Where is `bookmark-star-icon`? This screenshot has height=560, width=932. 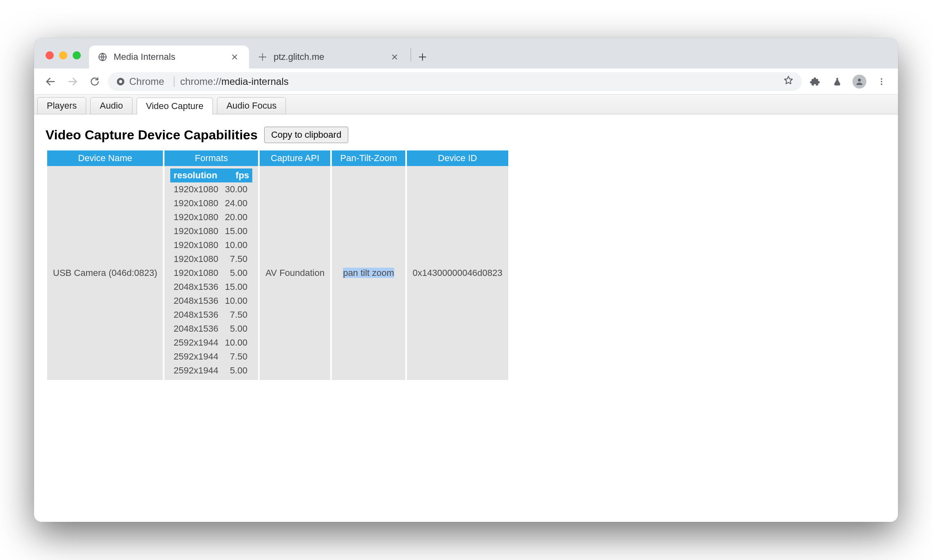 bookmark-star-icon is located at coordinates (788, 82).